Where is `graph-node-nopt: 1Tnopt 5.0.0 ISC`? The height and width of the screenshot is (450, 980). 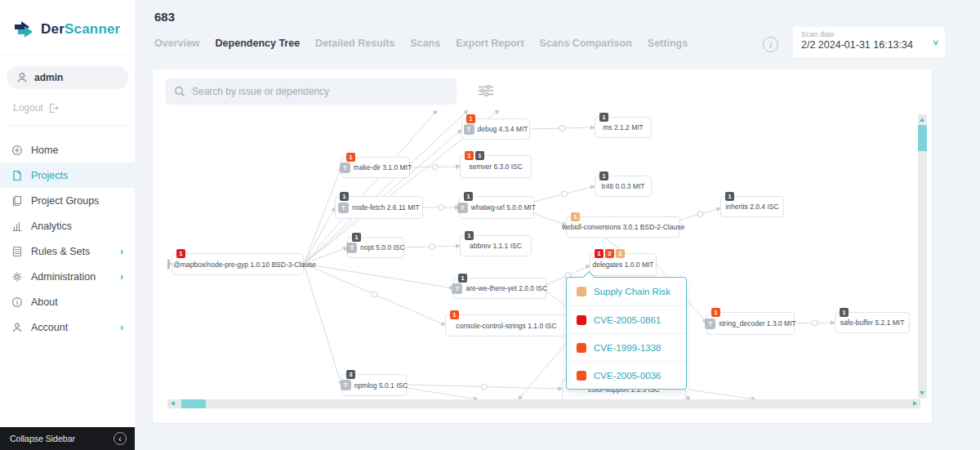
graph-node-nopt: 1Tnopt 5.0.0 ISC is located at coordinates (376, 247).